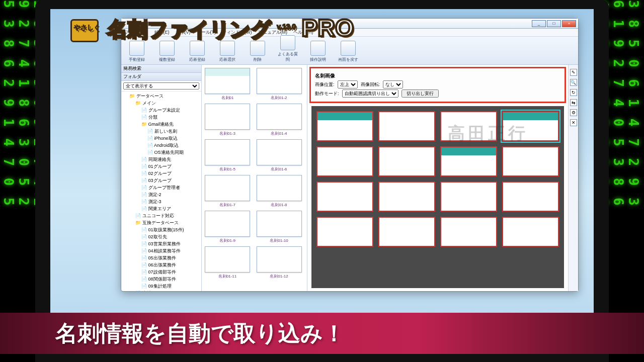  What do you see at coordinates (325, 76) in the screenshot?
I see `detail-title: 名刺画像` at bounding box center [325, 76].